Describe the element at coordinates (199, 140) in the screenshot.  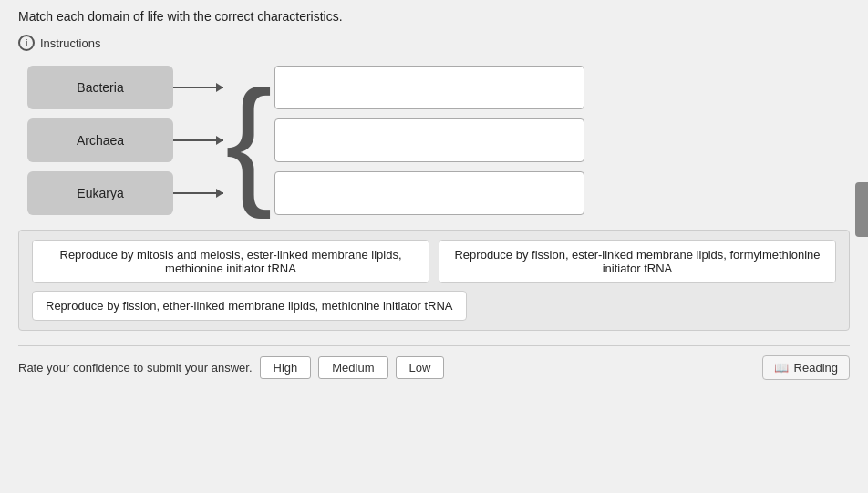
I see `arrow-archaea` at that location.